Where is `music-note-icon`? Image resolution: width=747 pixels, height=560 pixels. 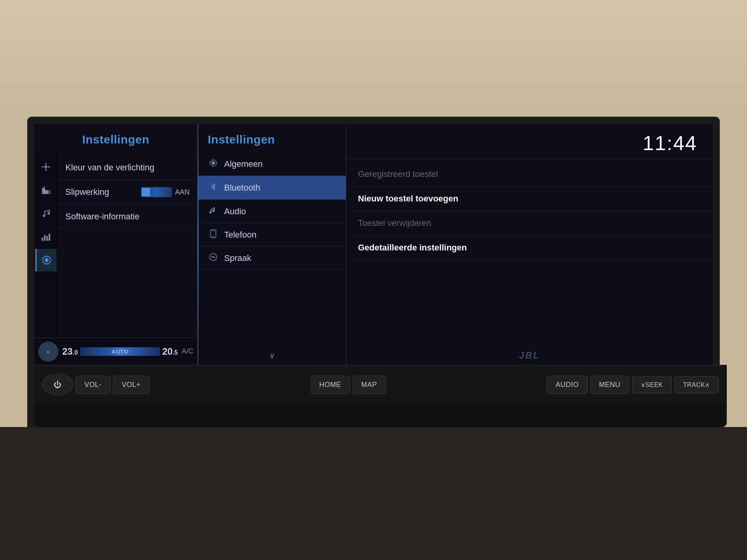
music-note-icon is located at coordinates (46, 214).